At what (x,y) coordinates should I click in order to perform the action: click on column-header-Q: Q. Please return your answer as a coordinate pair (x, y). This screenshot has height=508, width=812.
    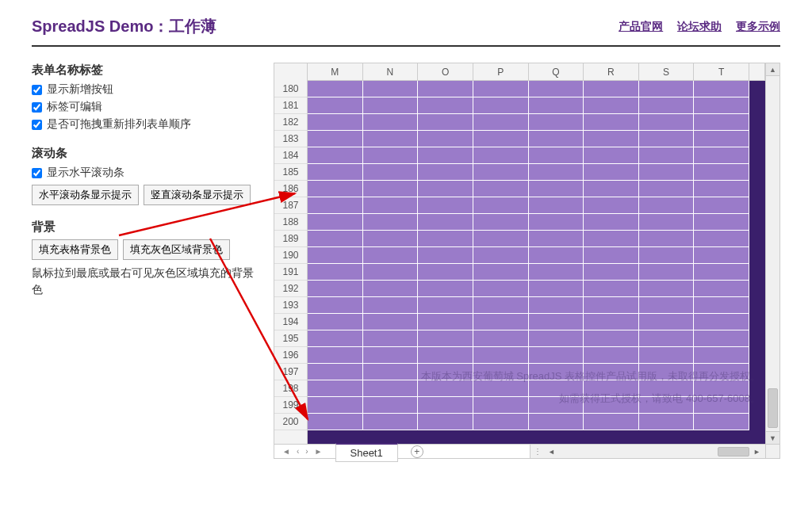
    Looking at the image, I should click on (557, 71).